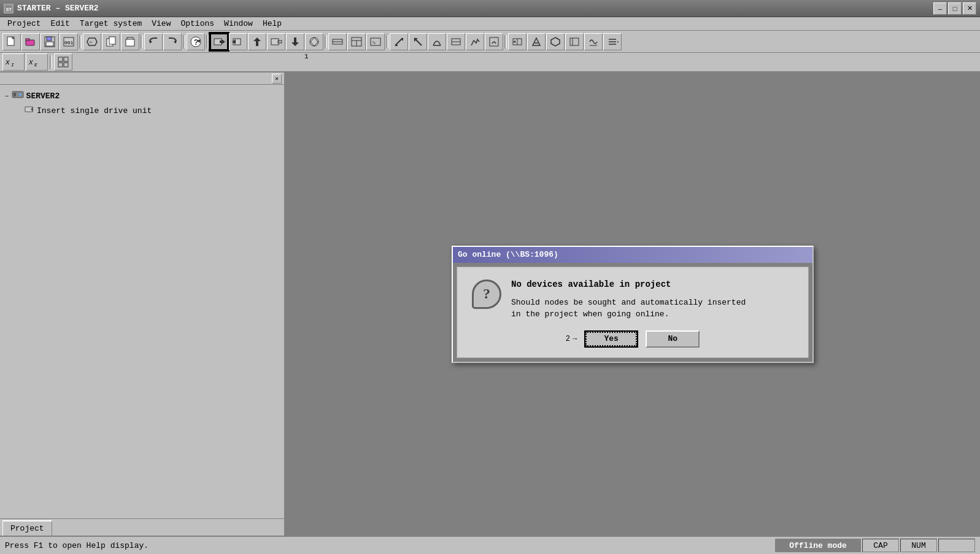  I want to click on dialog-text-area: No devices available in project Should n…, so click(652, 300).